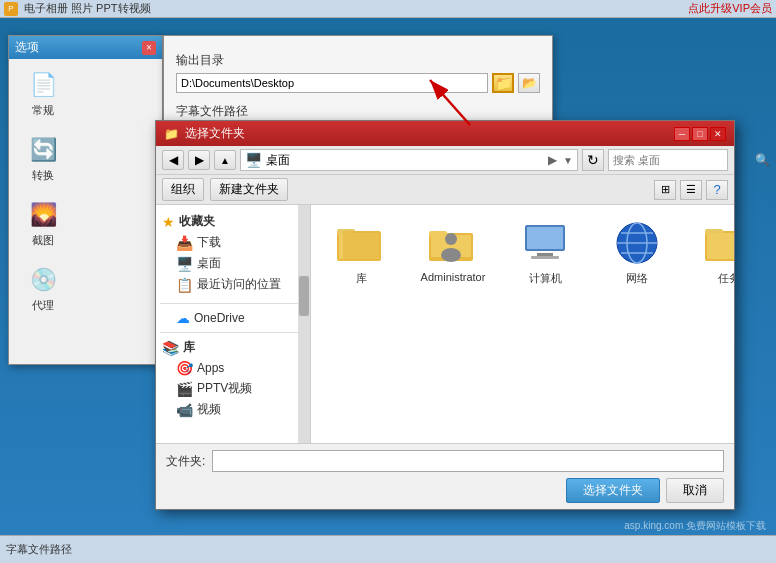  What do you see at coordinates (445, 160) in the screenshot?
I see `fc-address-bar: ◀ ▶ ▲ 🖥️ 桌面 ▶ ▼ ↻ 🔍` at bounding box center [445, 160].